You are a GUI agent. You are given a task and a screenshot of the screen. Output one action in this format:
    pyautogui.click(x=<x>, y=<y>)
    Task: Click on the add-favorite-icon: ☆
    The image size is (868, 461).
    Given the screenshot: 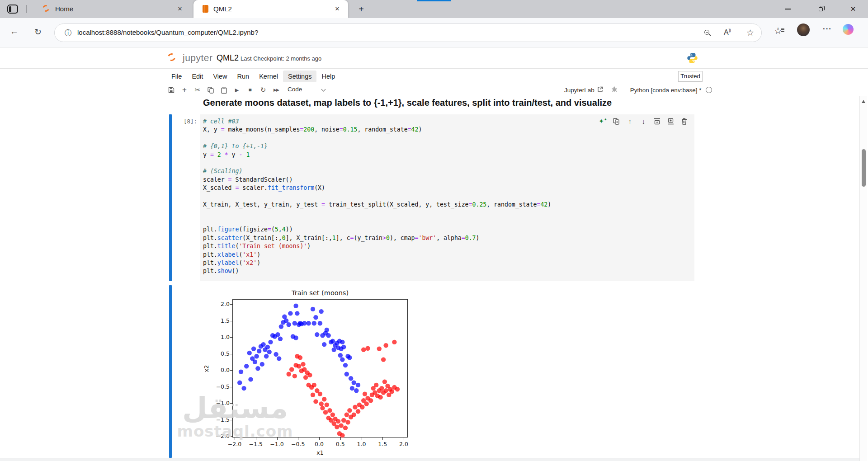 What is the action you would take?
    pyautogui.click(x=750, y=33)
    